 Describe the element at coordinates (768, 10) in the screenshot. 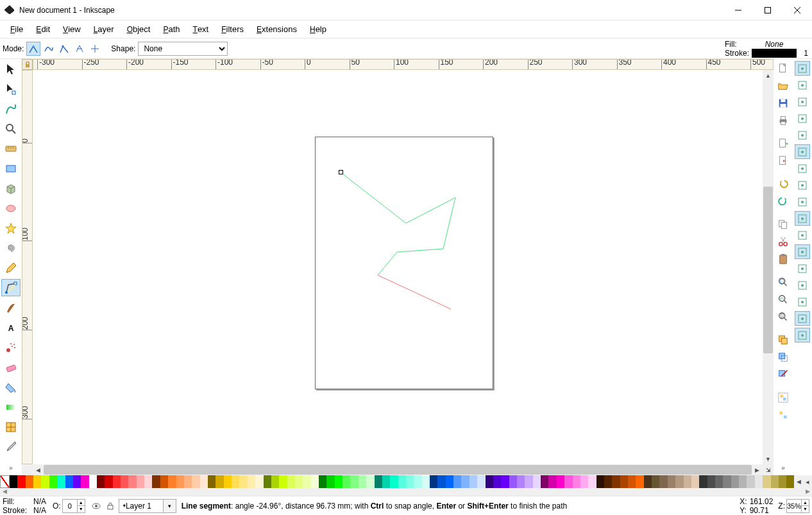

I see `maximize-button` at that location.